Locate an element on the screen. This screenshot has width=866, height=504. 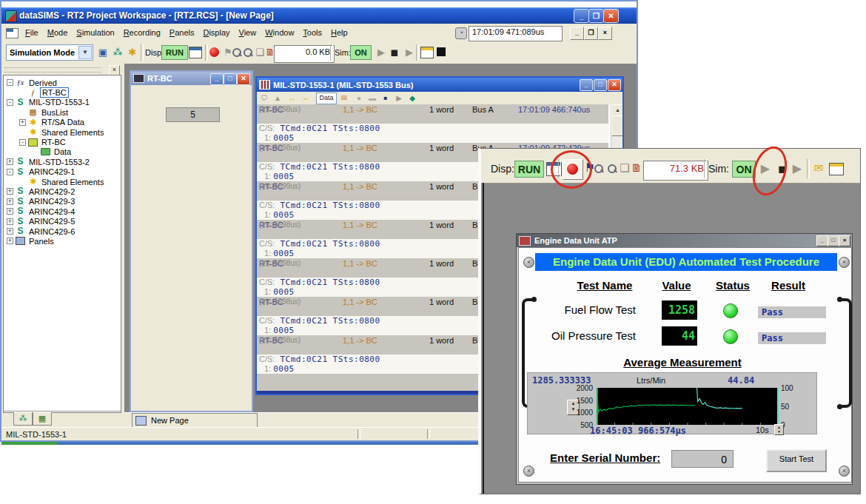
tree-item: + Panels is located at coordinates (62, 241).